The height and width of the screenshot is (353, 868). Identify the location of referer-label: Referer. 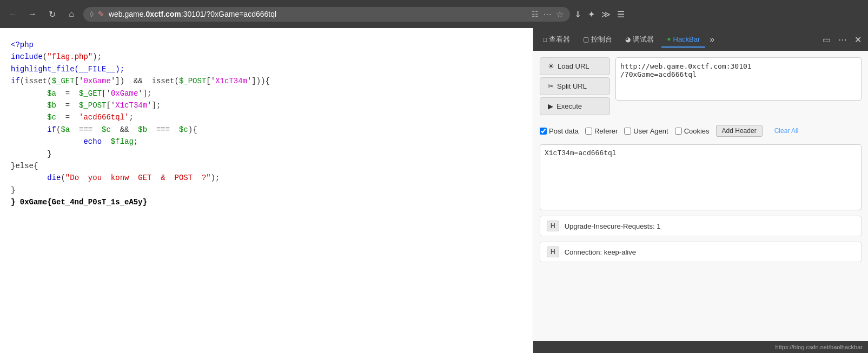
(606, 131).